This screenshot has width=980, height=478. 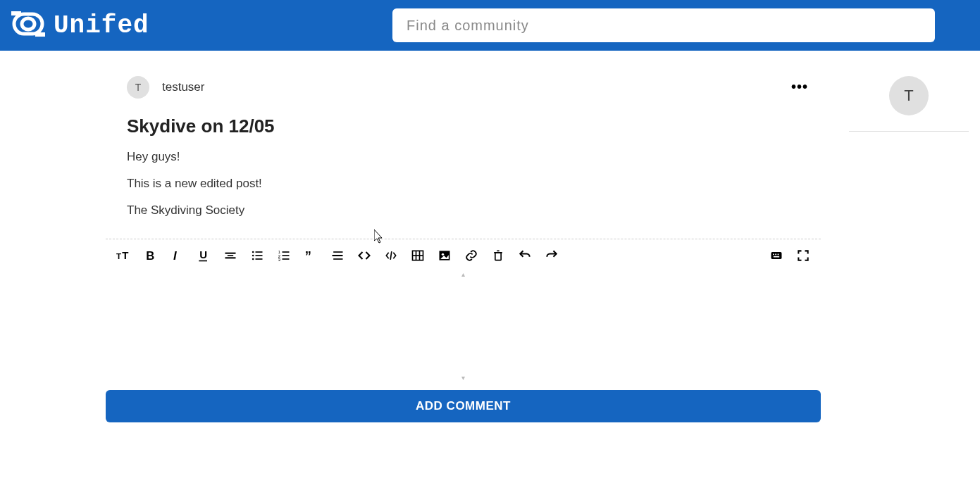 What do you see at coordinates (230, 256) in the screenshot?
I see `strikethrough-icon` at bounding box center [230, 256].